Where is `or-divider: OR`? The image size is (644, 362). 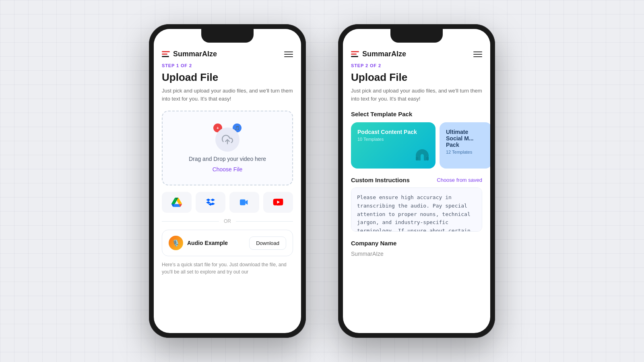 or-divider: OR is located at coordinates (227, 221).